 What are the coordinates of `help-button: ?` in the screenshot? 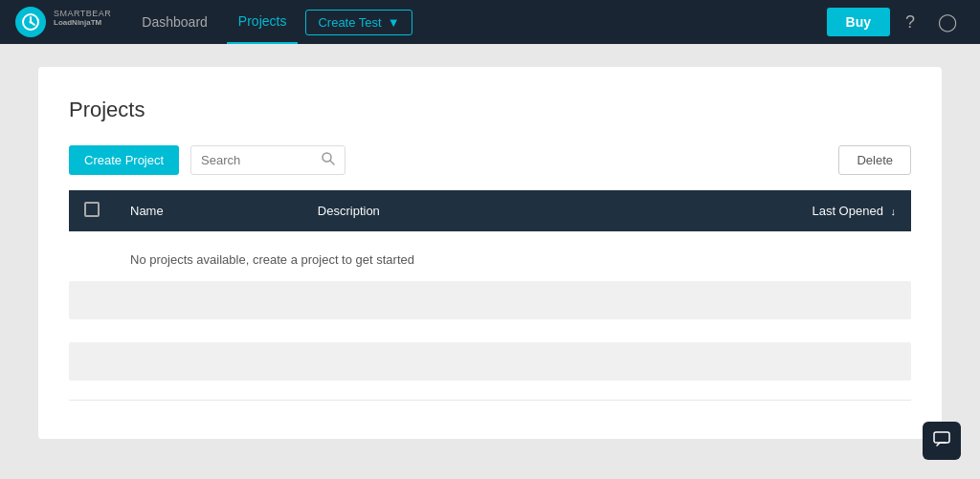 It's located at (910, 23).